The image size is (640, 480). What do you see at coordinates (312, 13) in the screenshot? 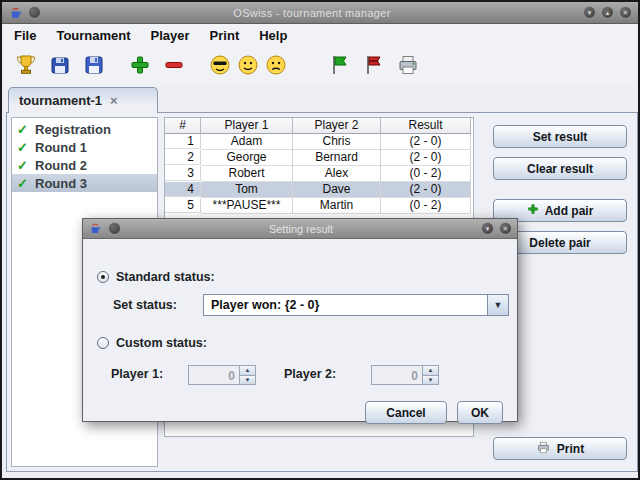
I see `window-title: OSwiss - tournament manager` at bounding box center [312, 13].